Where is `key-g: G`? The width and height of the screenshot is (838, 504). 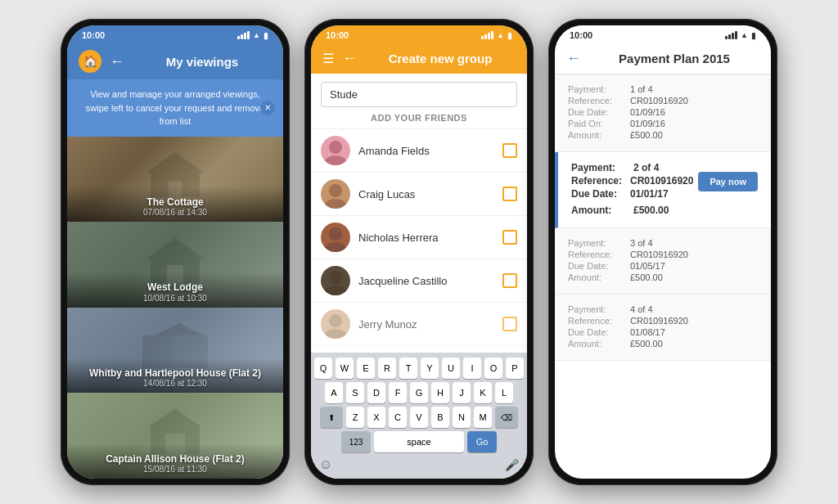
key-g: G is located at coordinates (419, 393).